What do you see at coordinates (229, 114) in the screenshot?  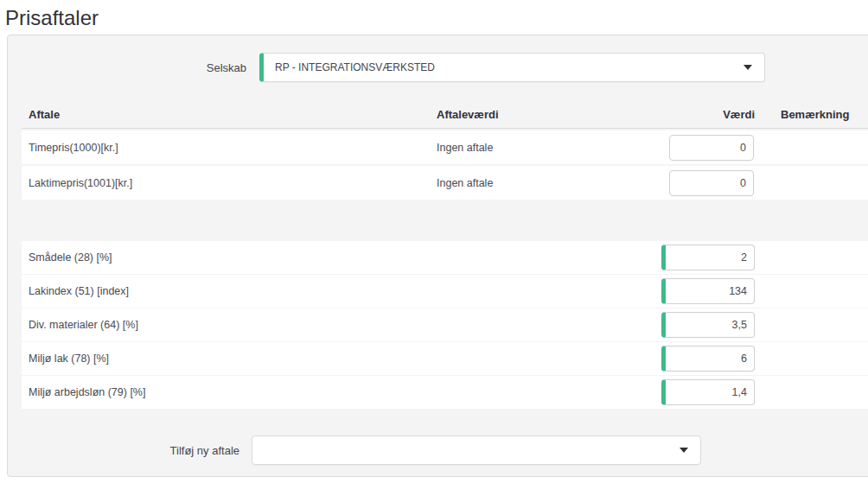 I see `header-aftale: Aftale` at bounding box center [229, 114].